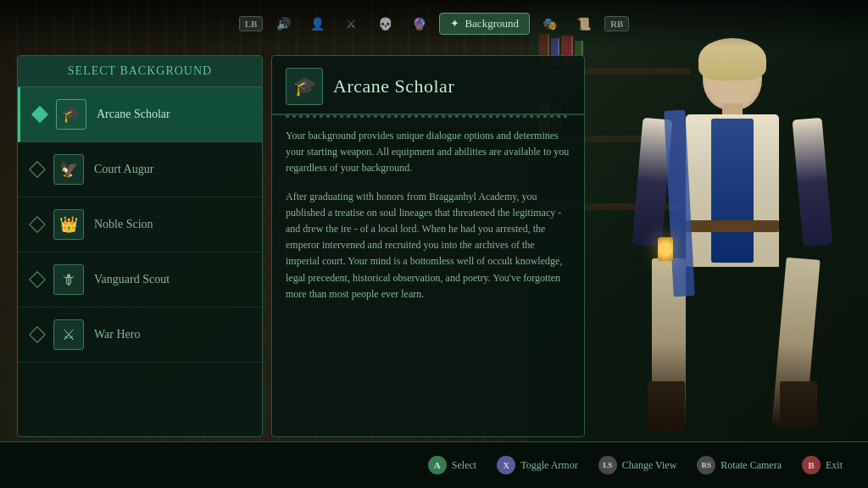 The image size is (868, 488). What do you see at coordinates (822, 465) in the screenshot?
I see `exit-action: B Exit` at bounding box center [822, 465].